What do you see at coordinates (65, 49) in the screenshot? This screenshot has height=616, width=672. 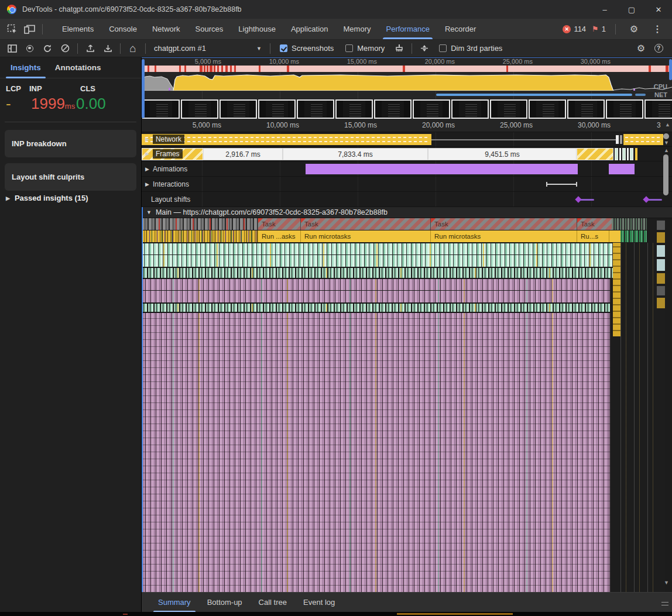 I see `clear-icon` at bounding box center [65, 49].